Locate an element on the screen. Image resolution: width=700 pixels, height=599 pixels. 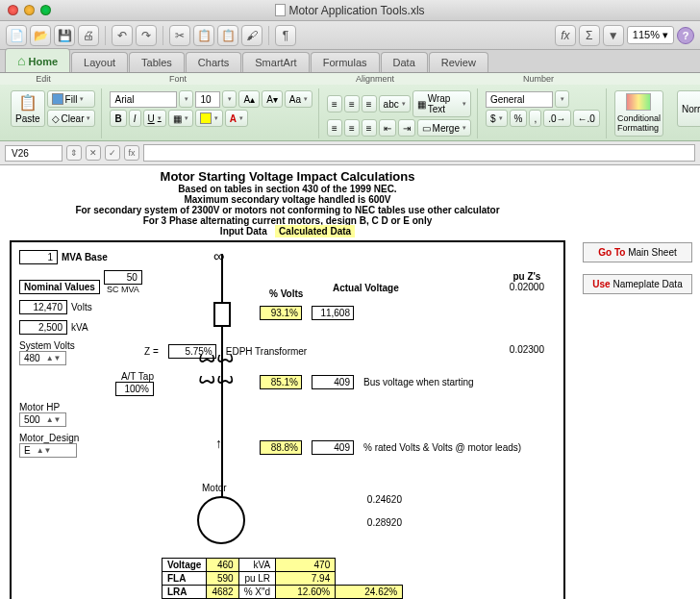
align-bottom-icon: ≡ is located at coordinates (369, 104).